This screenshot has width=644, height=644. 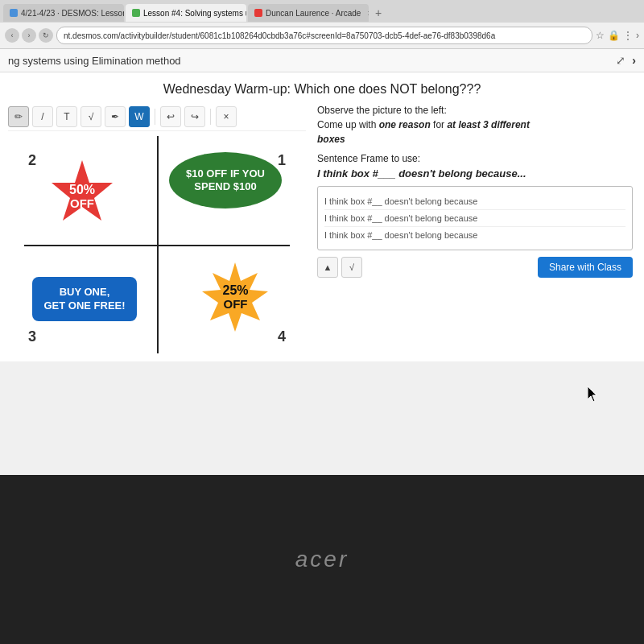 What do you see at coordinates (352, 267) in the screenshot?
I see `sqrt-tool-button: √` at bounding box center [352, 267].